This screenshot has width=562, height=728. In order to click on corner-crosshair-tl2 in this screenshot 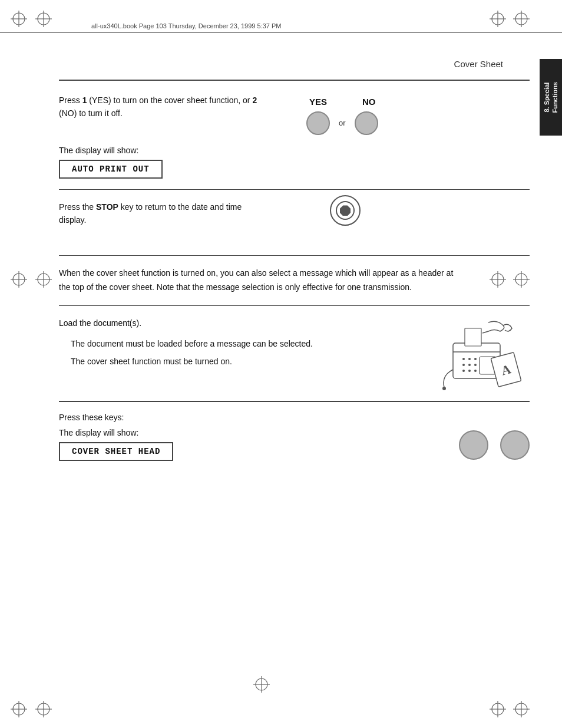, I will do `click(44, 19)`.